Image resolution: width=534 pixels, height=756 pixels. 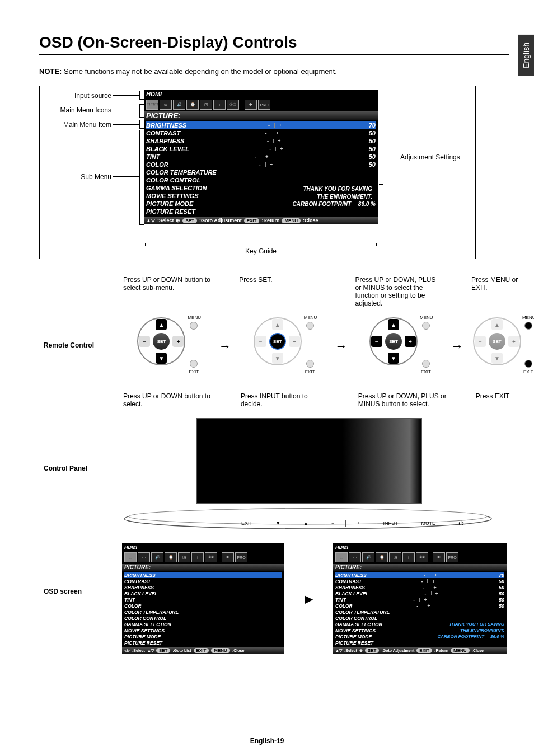 I want to click on osd-tab-adjust: ▭, so click(x=166, y=105).